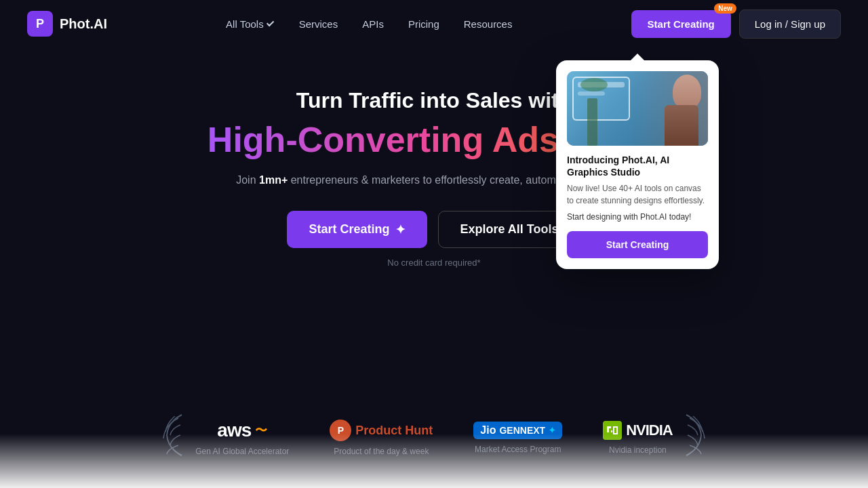 The width and height of the screenshot is (868, 488). What do you see at coordinates (790, 24) in the screenshot?
I see `login-signup-button: Log in / Sign up` at bounding box center [790, 24].